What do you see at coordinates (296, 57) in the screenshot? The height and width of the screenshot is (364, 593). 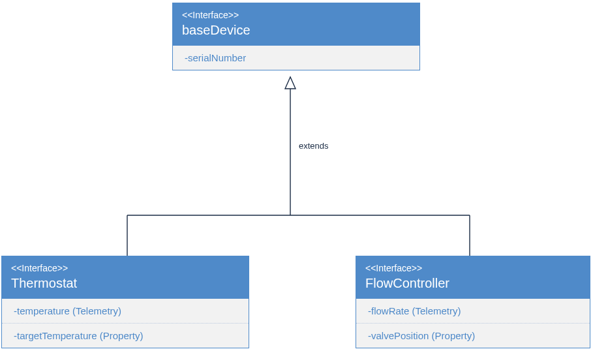 I see `uml-attributes: -serialNumber` at bounding box center [296, 57].